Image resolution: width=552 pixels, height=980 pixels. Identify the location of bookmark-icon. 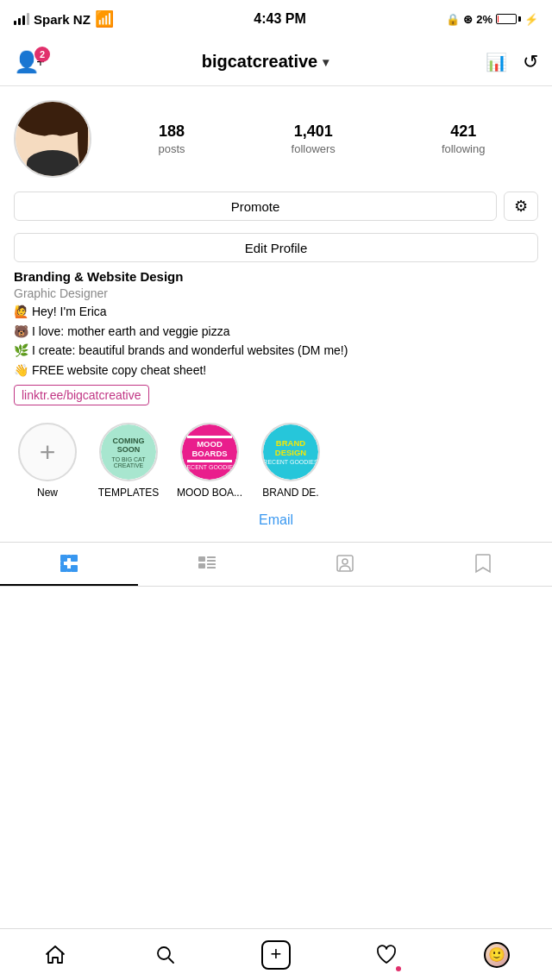
(483, 563).